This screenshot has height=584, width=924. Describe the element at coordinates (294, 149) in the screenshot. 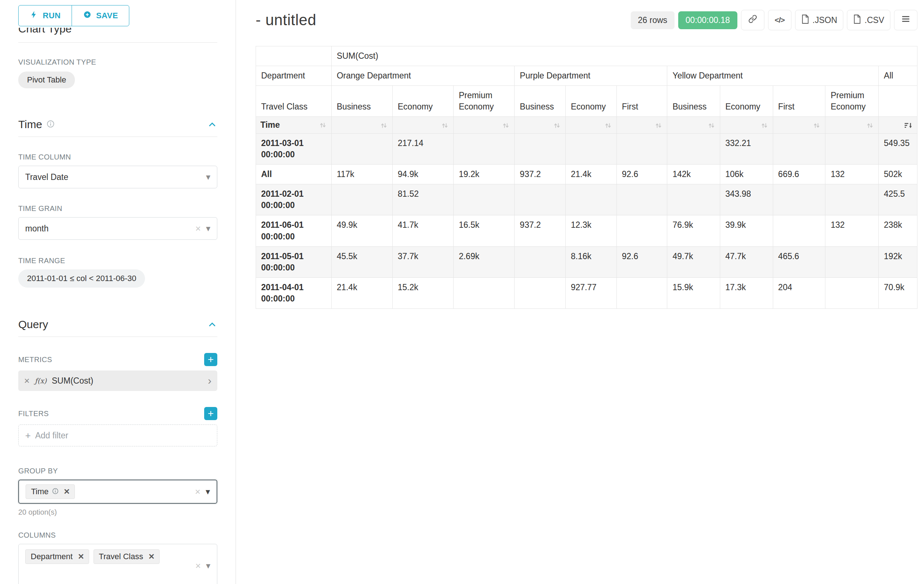

I see `pivot-row-label: 2011-03-01 00:00:00` at that location.